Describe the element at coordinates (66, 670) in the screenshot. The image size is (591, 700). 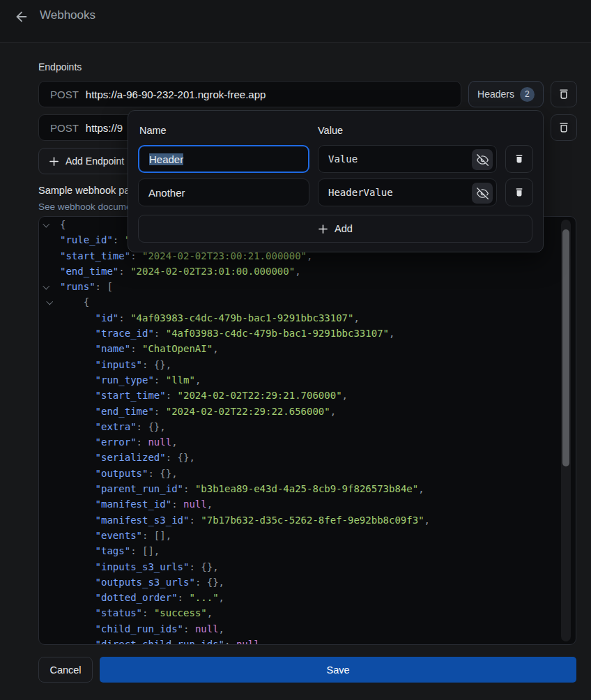
I see `cancel-button-label: Cancel` at that location.